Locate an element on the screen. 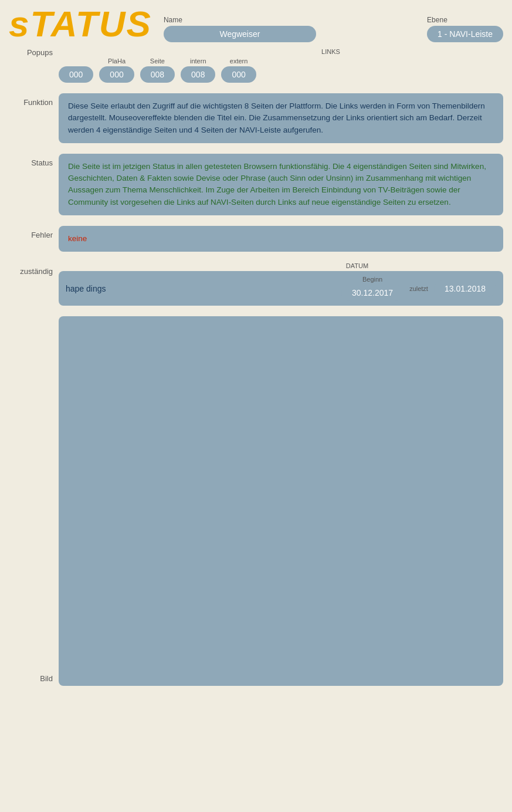 The width and height of the screenshot is (512, 812). fehler-label: Fehler is located at coordinates (34, 232).